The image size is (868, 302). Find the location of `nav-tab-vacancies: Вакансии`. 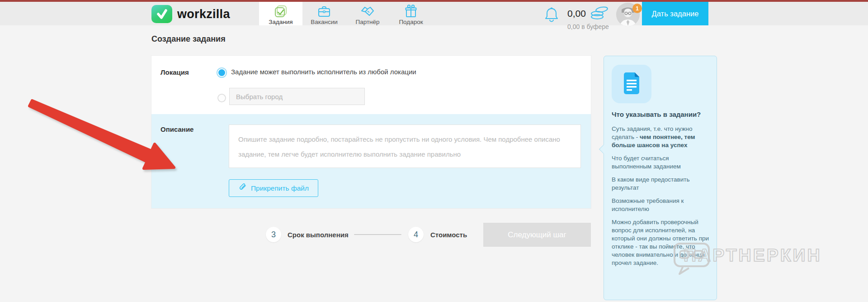

nav-tab-vacancies: Вакансии is located at coordinates (324, 14).